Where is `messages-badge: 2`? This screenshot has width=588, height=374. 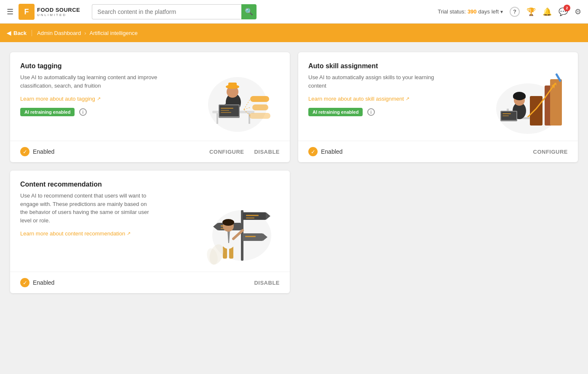
messages-badge: 2 is located at coordinates (567, 8).